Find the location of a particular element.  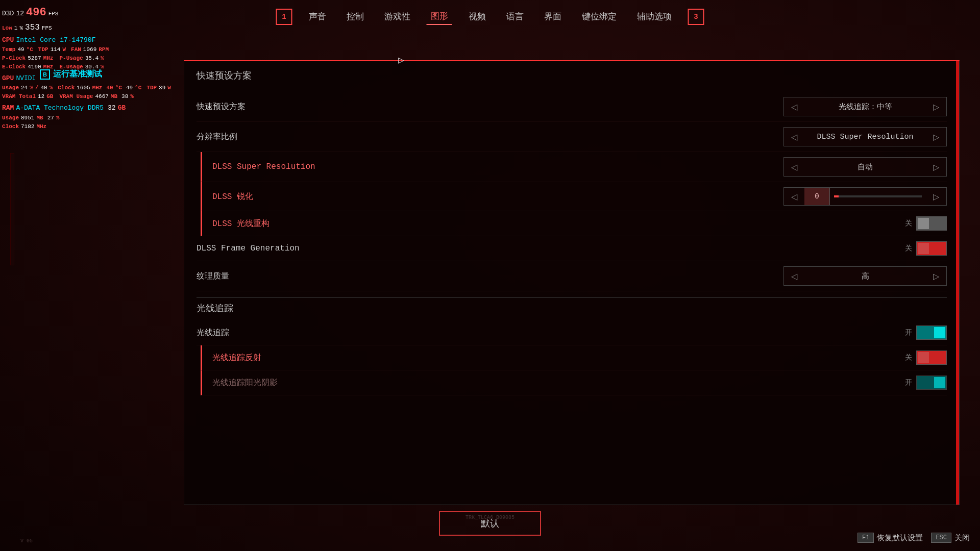

rt-reflection-toggle is located at coordinates (932, 358).